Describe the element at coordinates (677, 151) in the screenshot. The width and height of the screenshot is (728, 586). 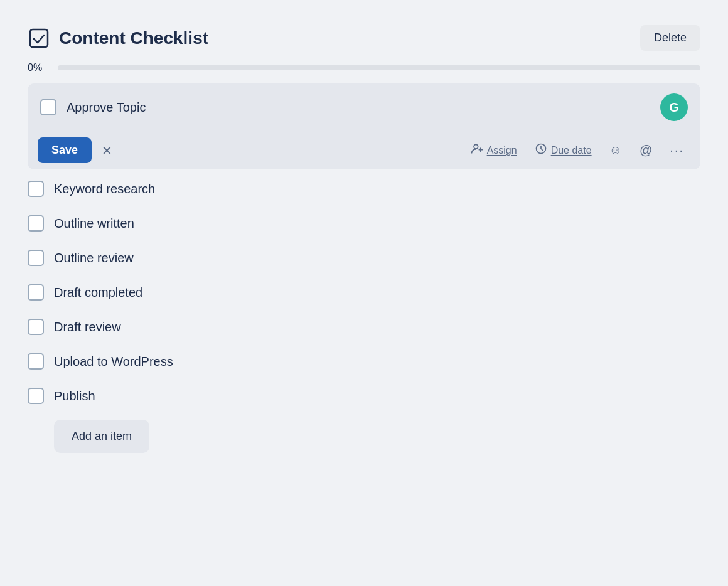
I see `more-button: ···` at that location.